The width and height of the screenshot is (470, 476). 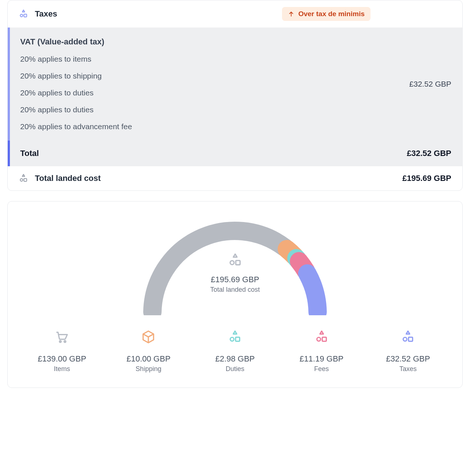 What do you see at coordinates (322, 369) in the screenshot?
I see `breakdown-fees-label: Fees` at bounding box center [322, 369].